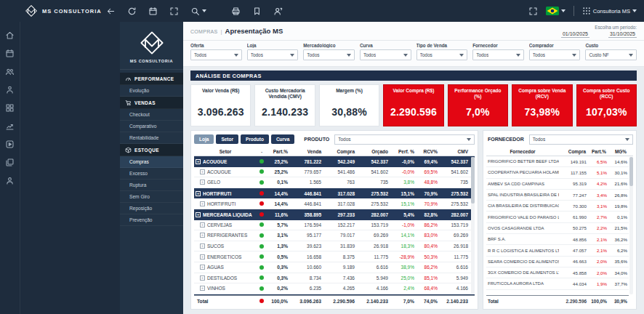 Image resolution: width=644 pixels, height=314 pixels. What do you see at coordinates (10, 163) in the screenshot?
I see `rail-layers-button` at bounding box center [10, 163].